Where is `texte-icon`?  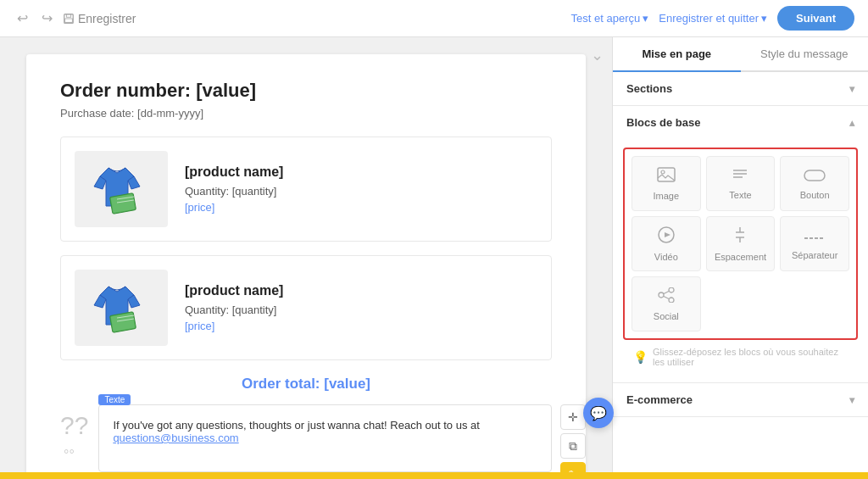
texte-icon is located at coordinates (740, 176).